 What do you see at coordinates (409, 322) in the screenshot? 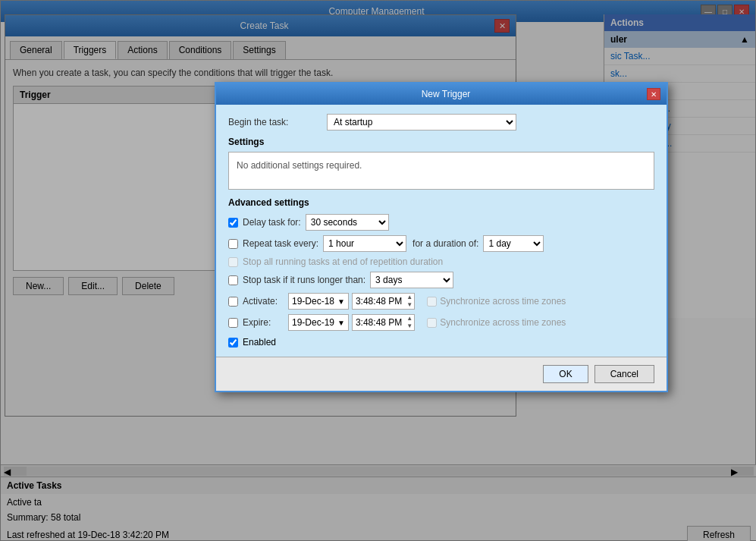
I see `expire-time-arrows: ▲ ▼` at bounding box center [409, 322].